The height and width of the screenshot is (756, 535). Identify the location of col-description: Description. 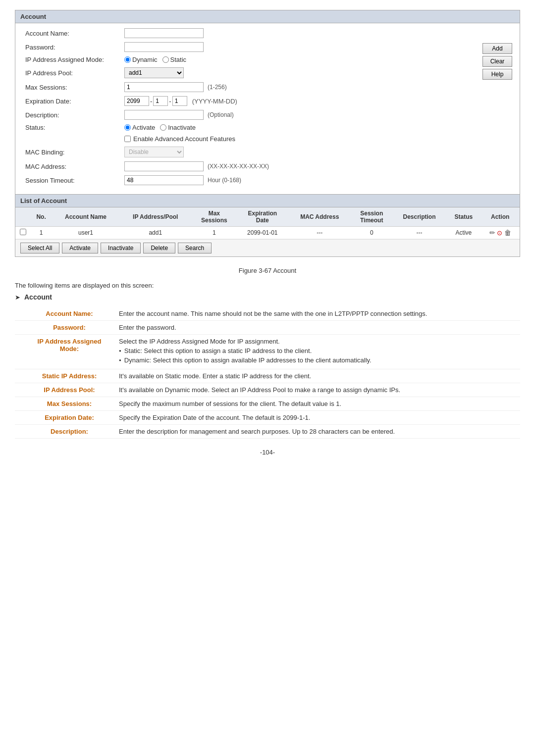
(419, 217).